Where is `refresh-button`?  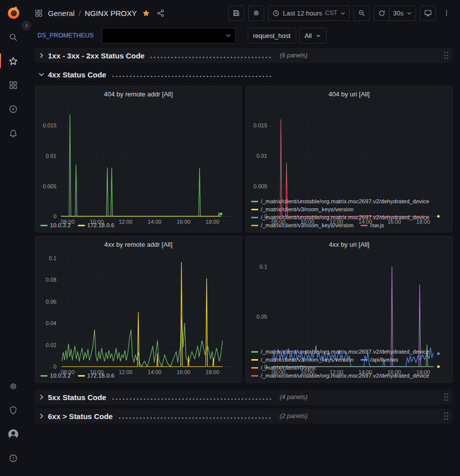
refresh-button is located at coordinates (382, 13).